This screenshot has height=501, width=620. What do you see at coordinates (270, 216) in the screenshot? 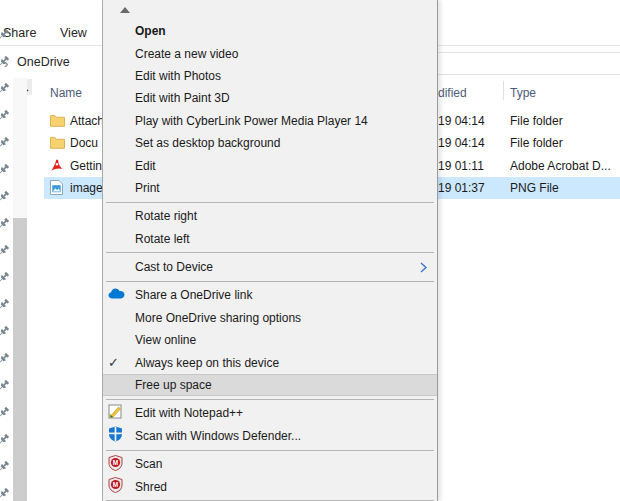
I see `menu-item-rotate-right: Rotate right` at bounding box center [270, 216].